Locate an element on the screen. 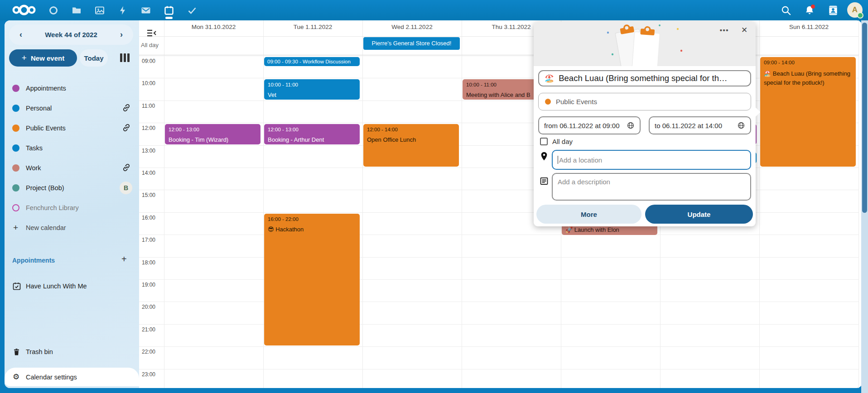 Image resolution: width=868 pixels, height=393 pixels. location-input: Add a location is located at coordinates (651, 160).